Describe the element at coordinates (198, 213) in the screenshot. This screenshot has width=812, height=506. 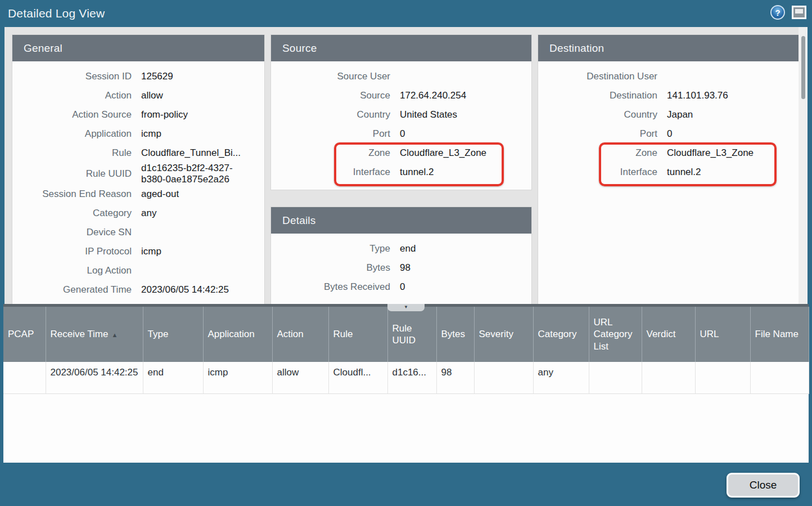
I see `field-value: any` at that location.